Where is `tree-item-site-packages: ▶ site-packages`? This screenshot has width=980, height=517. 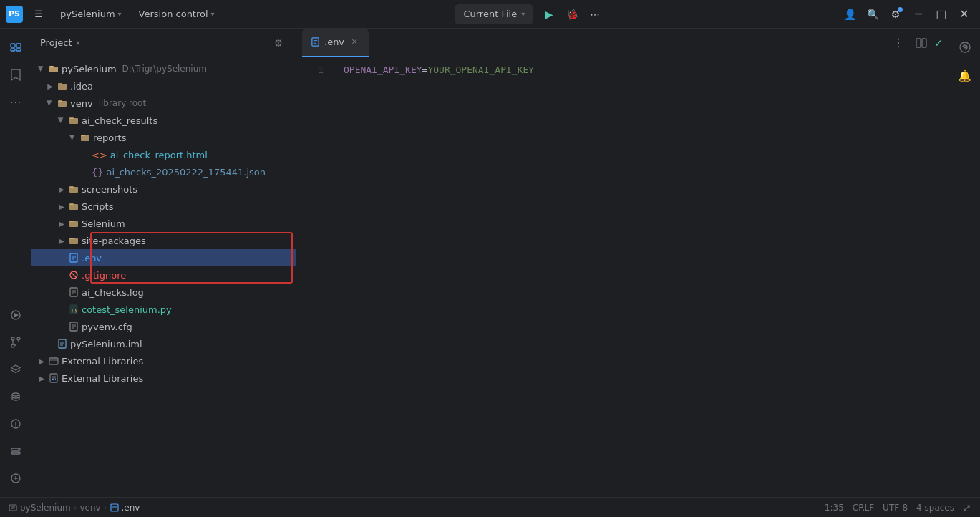 tree-item-site-packages: ▶ site-packages is located at coordinates (163, 241).